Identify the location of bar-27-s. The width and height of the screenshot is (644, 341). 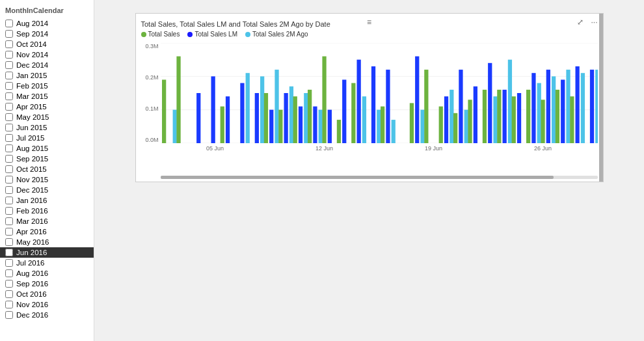
(557, 116).